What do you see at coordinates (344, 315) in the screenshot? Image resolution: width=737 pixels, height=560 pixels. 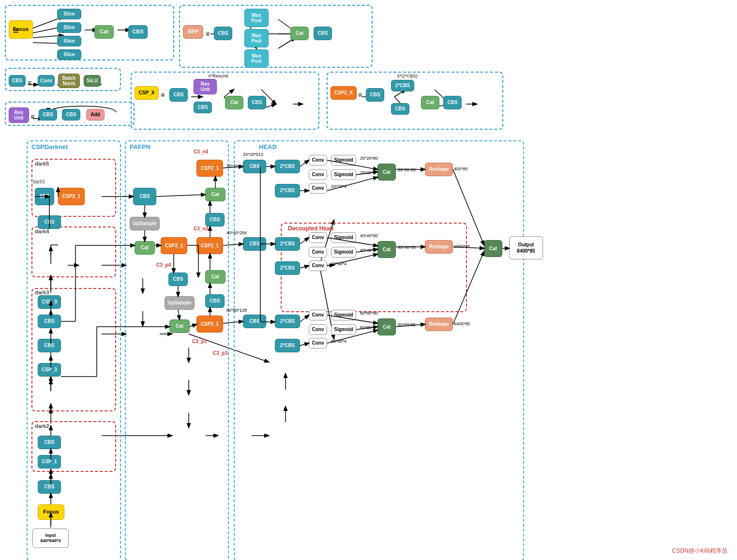 I see `head-sigmoid-bot-1: Sigmoid` at bounding box center [344, 315].